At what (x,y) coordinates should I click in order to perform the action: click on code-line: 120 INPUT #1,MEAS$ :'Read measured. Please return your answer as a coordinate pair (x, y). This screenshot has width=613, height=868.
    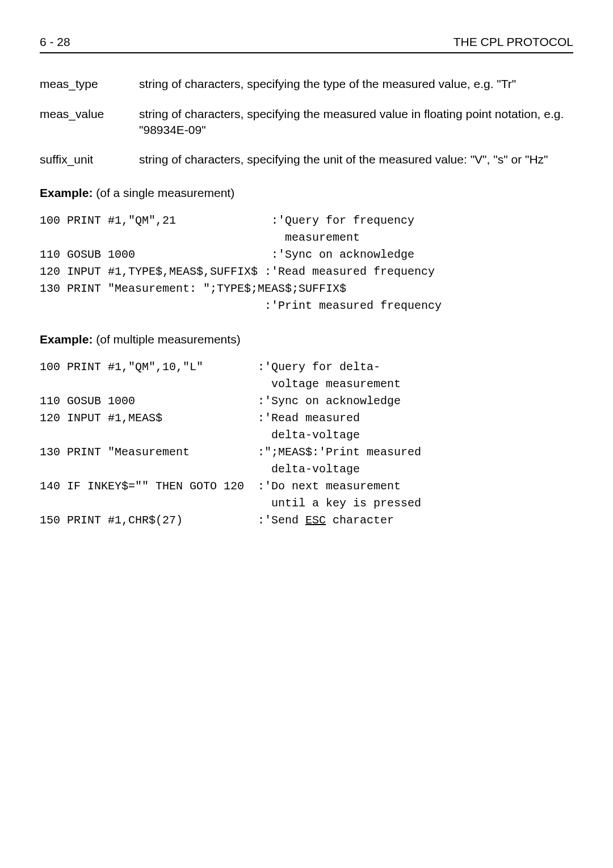
    Looking at the image, I should click on (200, 418).